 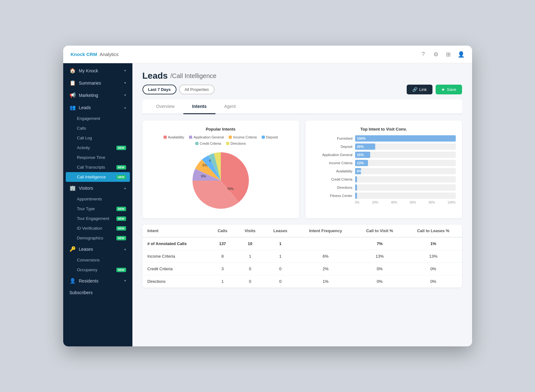 I want to click on tab-overview: Overview, so click(x=165, y=107).